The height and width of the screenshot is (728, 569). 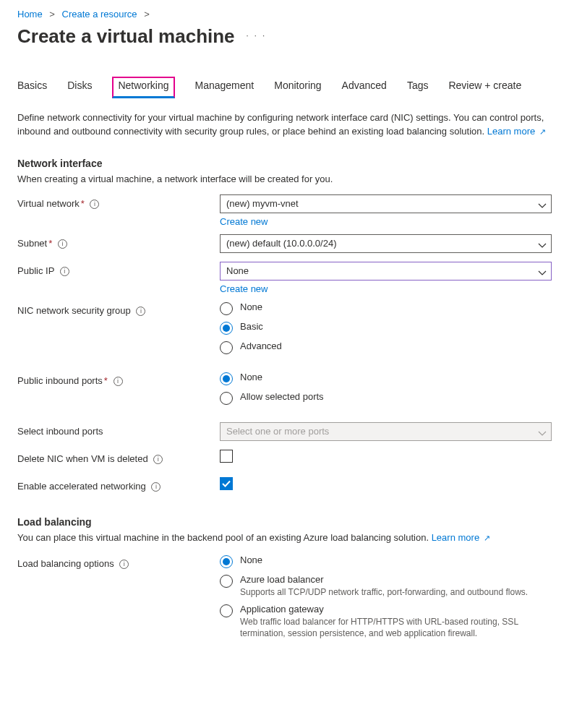 I want to click on section-network-interface: Network interface, so click(x=285, y=163).